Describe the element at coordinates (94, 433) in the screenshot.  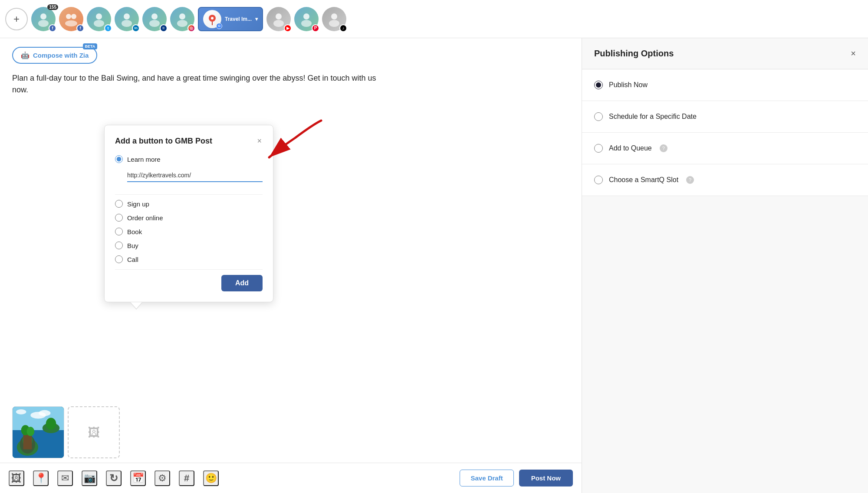
I see `add-image-icon: 🖼` at that location.